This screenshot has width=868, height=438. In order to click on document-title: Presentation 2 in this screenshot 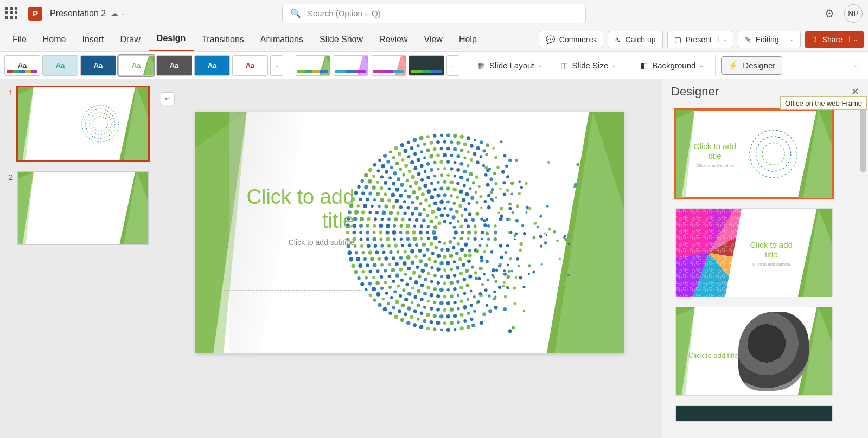, I will do `click(78, 14)`.